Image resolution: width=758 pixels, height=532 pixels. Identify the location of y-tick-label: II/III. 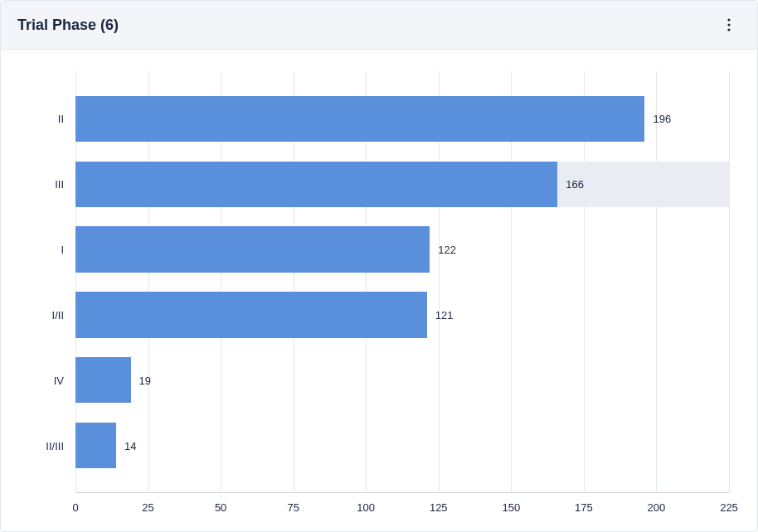
(55, 446).